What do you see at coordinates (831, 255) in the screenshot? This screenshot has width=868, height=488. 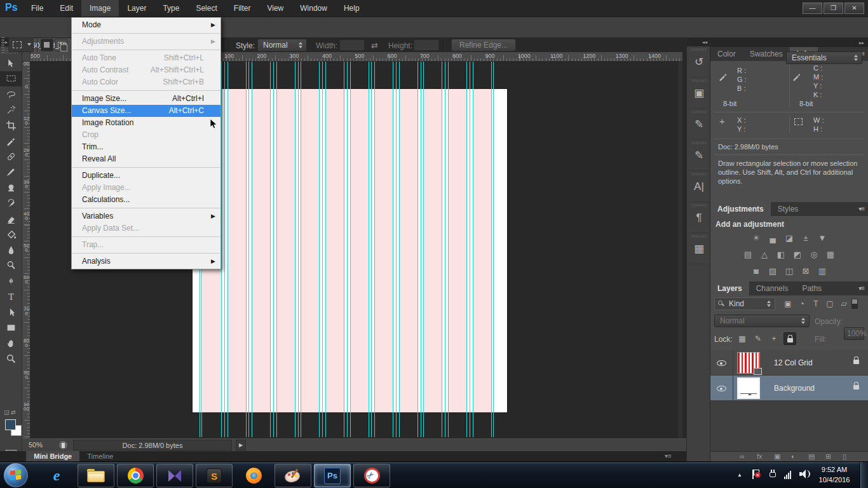 I see `color-lookup-adjustment-icon: ▦` at bounding box center [831, 255].